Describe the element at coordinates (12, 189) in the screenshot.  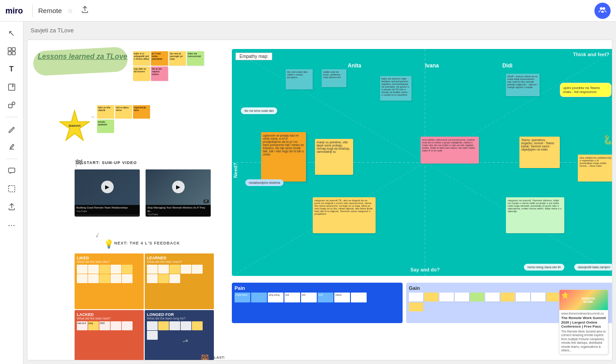
I see `frame-tool` at that location.